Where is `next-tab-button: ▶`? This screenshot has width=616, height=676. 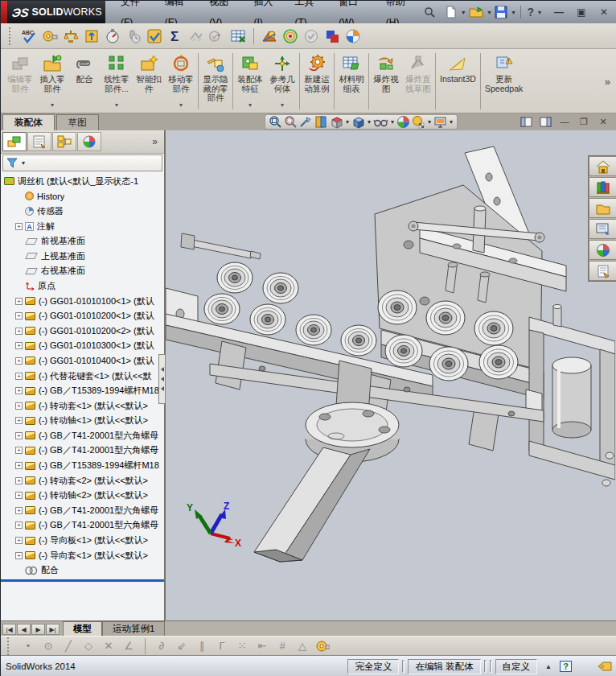
next-tab-button: ▶ is located at coordinates (39, 629).